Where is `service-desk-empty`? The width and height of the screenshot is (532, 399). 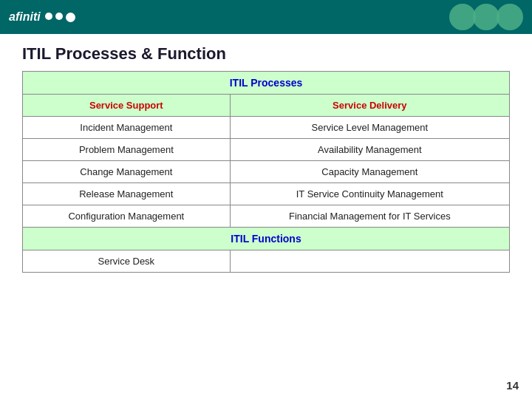 service-desk-empty is located at coordinates (369, 262).